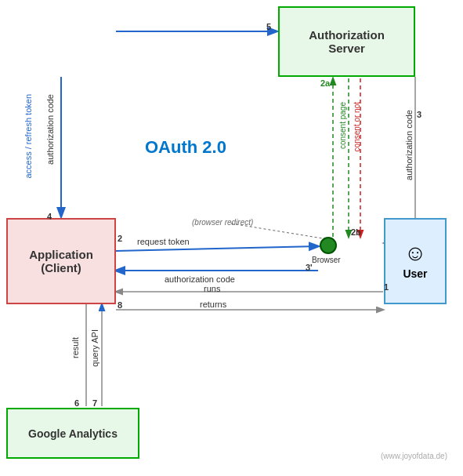 The image size is (463, 476). Describe the element at coordinates (357, 127) in the screenshot. I see `label-consent-or-not: consent or not` at that location.